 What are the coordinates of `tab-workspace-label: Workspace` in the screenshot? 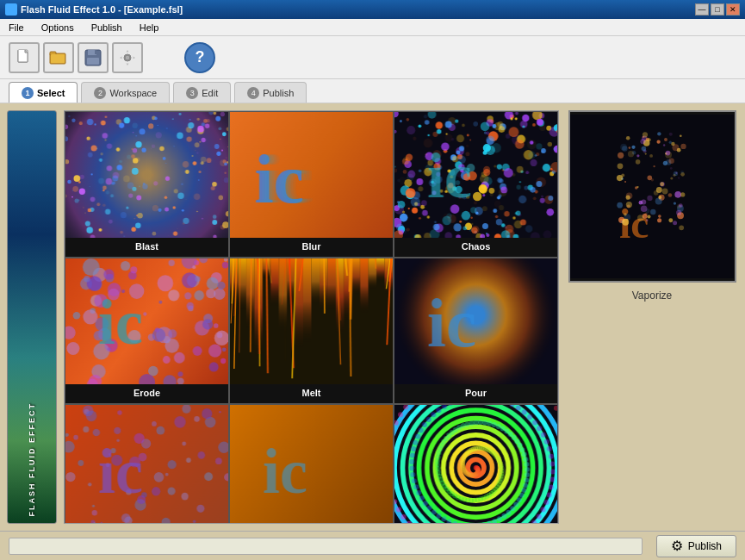 It's located at (133, 93).